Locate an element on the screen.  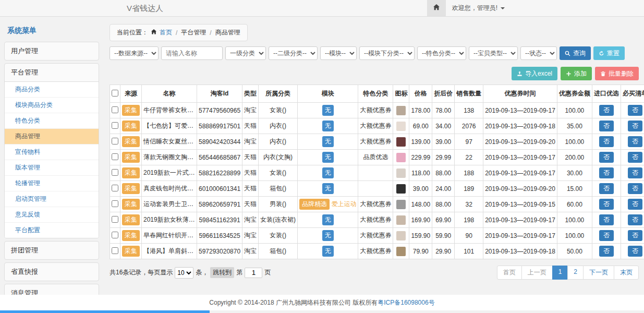
price: 118.00 is located at coordinates (421, 173).